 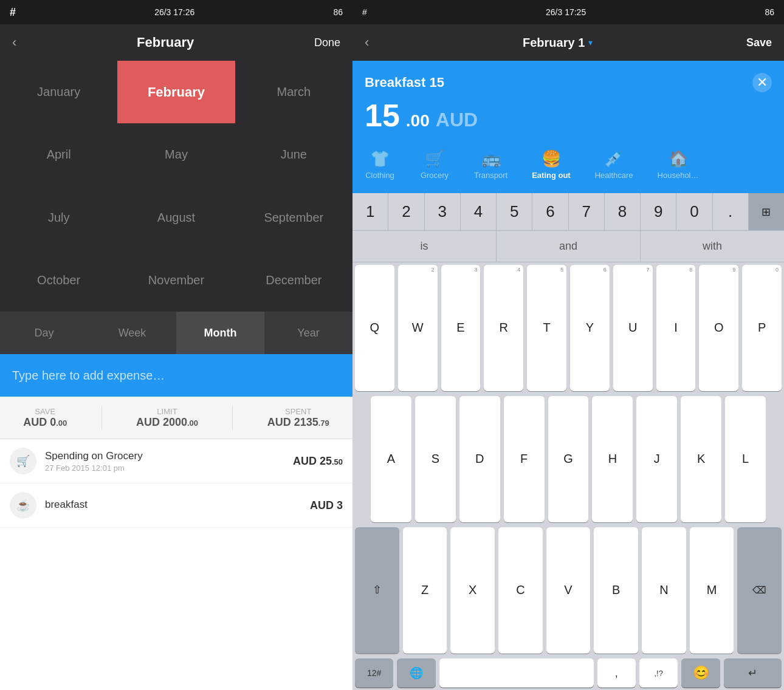 I want to click on suggestion-is: is, so click(x=424, y=247).